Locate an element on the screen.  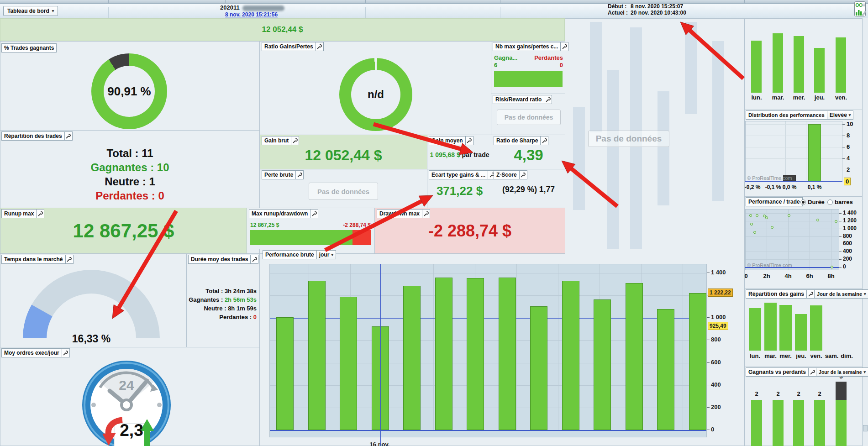
bar-value-label: 2 is located at coordinates (799, 394).